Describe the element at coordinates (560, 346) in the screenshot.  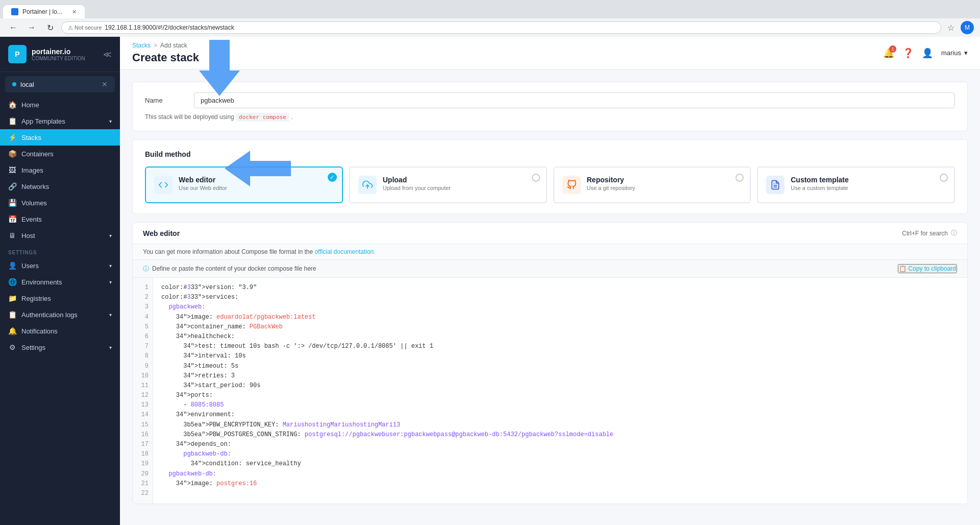
I see `code-line-7: 34">test: timeout 10s bash -c ':> /dev/t…` at that location.